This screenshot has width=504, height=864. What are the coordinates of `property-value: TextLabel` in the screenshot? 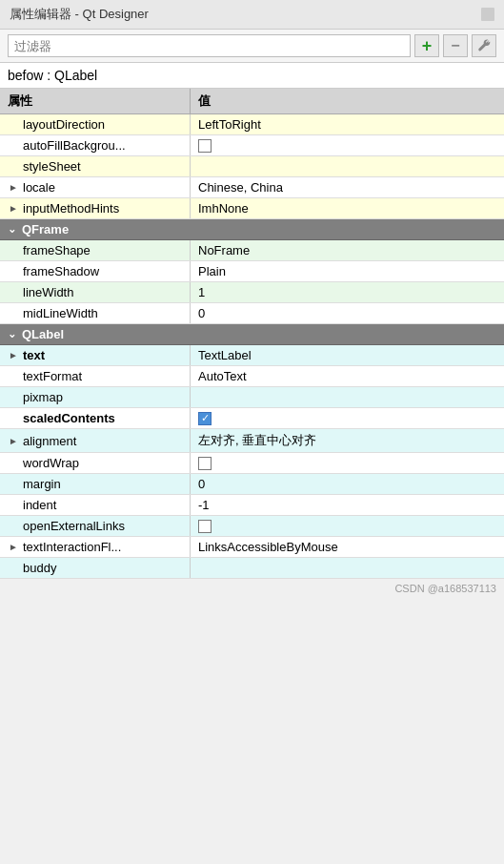 It's located at (225, 355).